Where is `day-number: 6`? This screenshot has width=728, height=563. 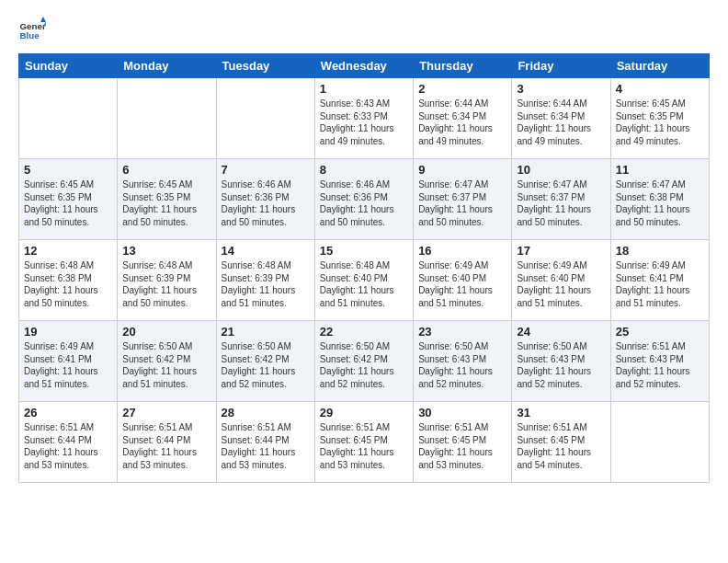
day-number: 6 is located at coordinates (166, 169).